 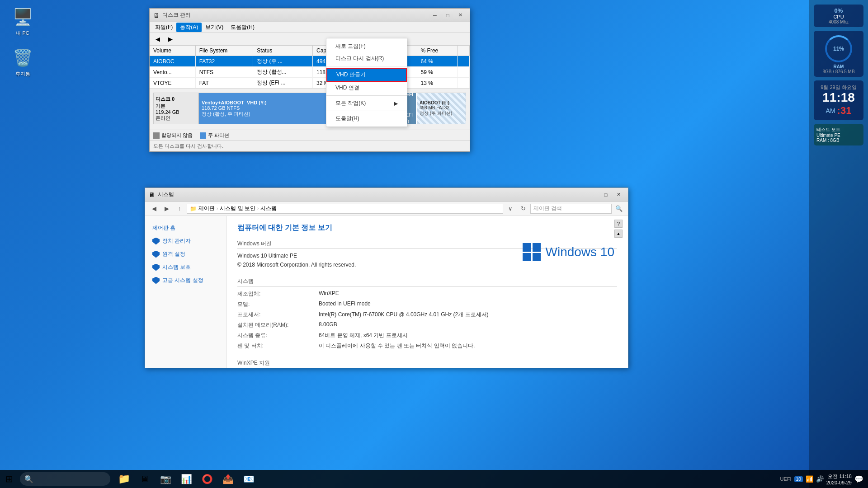 What do you see at coordinates (145, 479) in the screenshot?
I see `taskbar-monitor: 🖥` at bounding box center [145, 479].